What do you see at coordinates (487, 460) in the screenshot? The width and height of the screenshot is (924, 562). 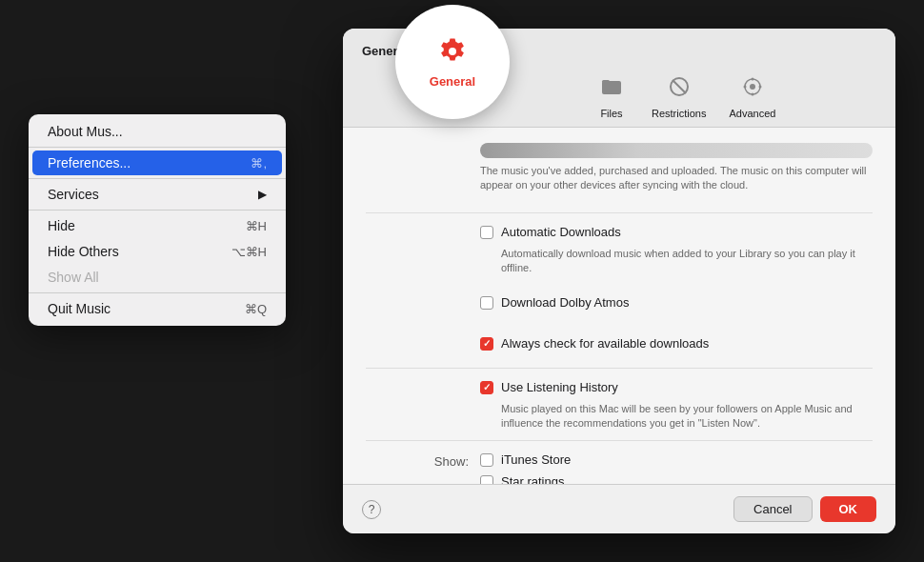 I see `itunes-store-checkbox` at bounding box center [487, 460].